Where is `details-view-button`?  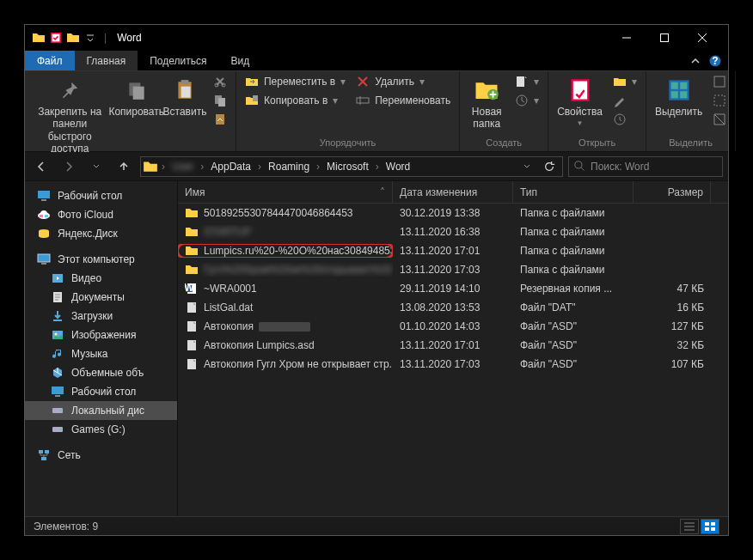 details-view-button is located at coordinates (689, 527).